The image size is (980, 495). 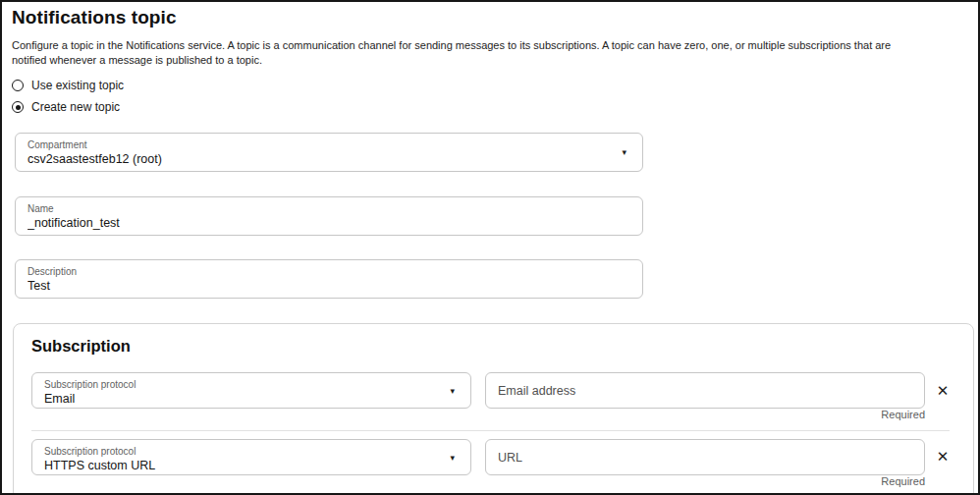 I want to click on url-field, so click(x=705, y=458).